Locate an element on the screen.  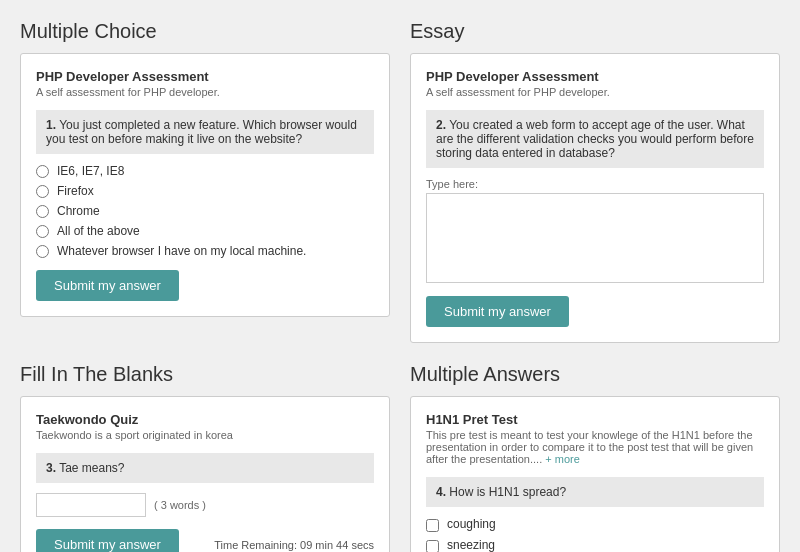
mc-submit-button: Submit my answer is located at coordinates (108, 286).